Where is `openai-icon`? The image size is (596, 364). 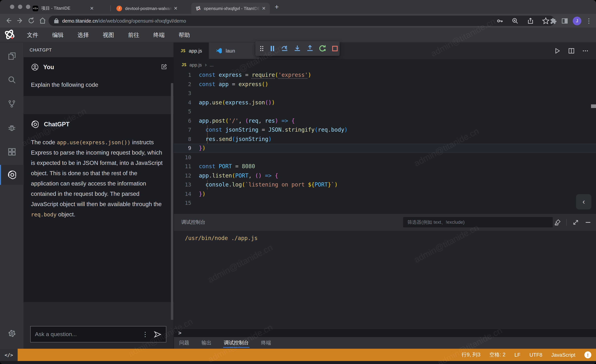
openai-icon is located at coordinates (12, 175).